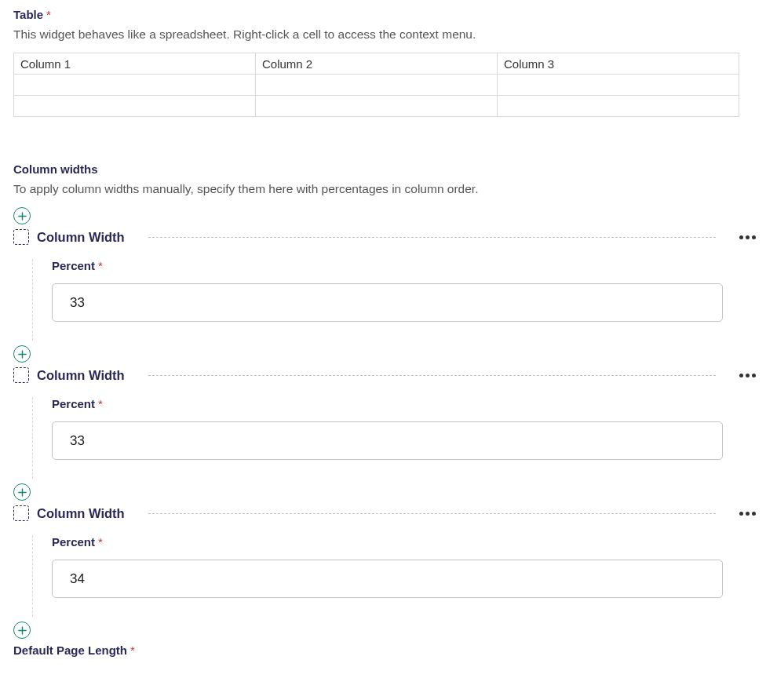 The height and width of the screenshot is (700, 777). Describe the element at coordinates (388, 189) in the screenshot. I see `column-widths-help: To apply column widths manually, specify…` at that location.